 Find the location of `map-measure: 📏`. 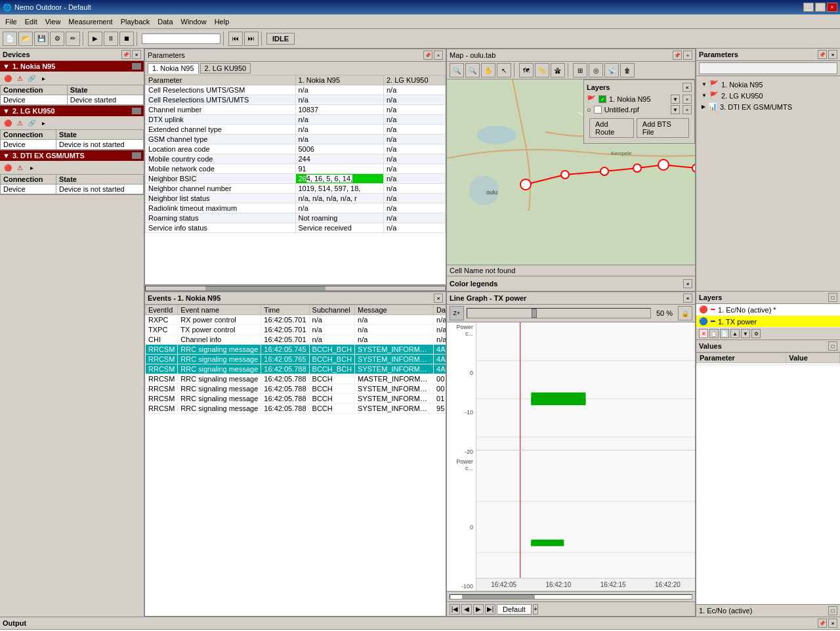

map-measure: 📏 is located at coordinates (542, 70).